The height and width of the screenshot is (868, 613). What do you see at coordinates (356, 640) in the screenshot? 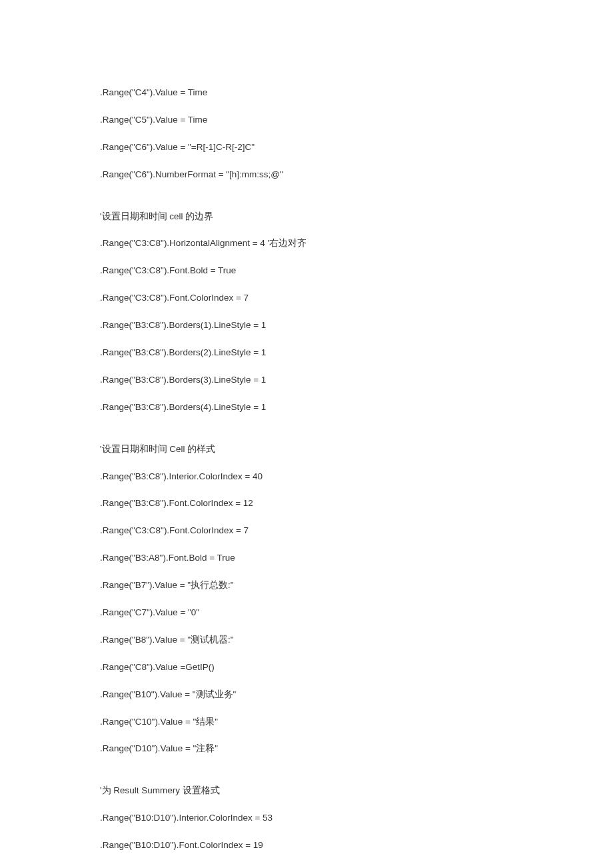
I see `code-line: .Range("B8").Value = "测试机器:"` at bounding box center [356, 640].